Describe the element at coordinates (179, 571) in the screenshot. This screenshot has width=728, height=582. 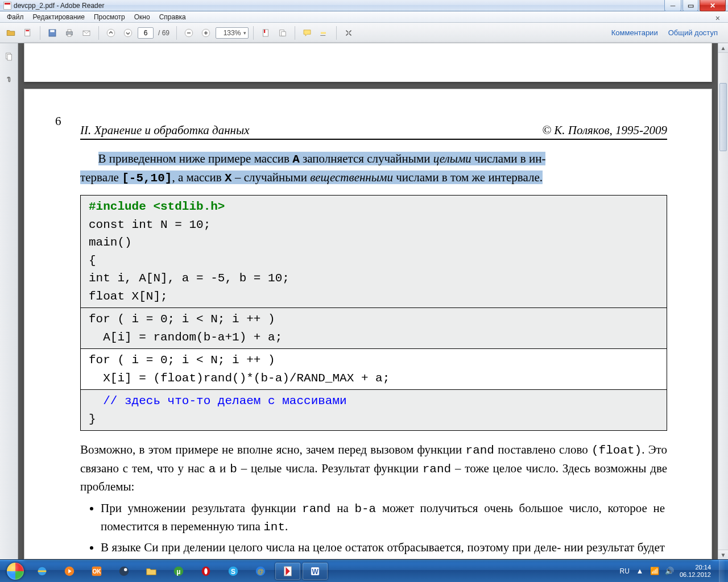
I see `svg-text: µ` at that location.